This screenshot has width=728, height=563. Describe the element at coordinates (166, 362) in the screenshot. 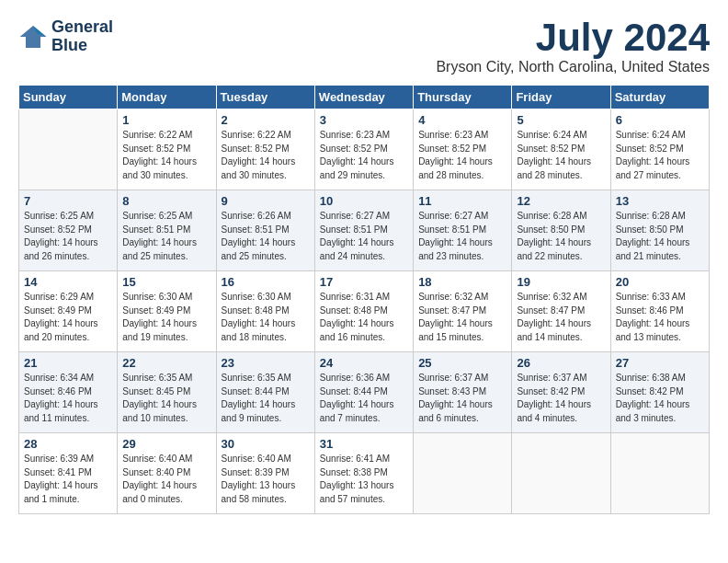

I see `day-number: 22` at that location.